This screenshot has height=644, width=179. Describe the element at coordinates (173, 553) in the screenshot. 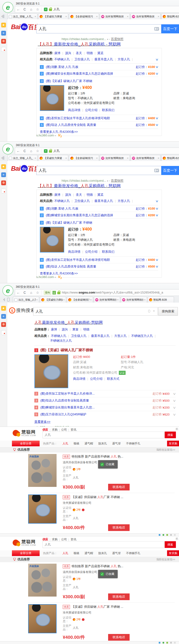

I see `post-buy-button: 发求购` at that location.